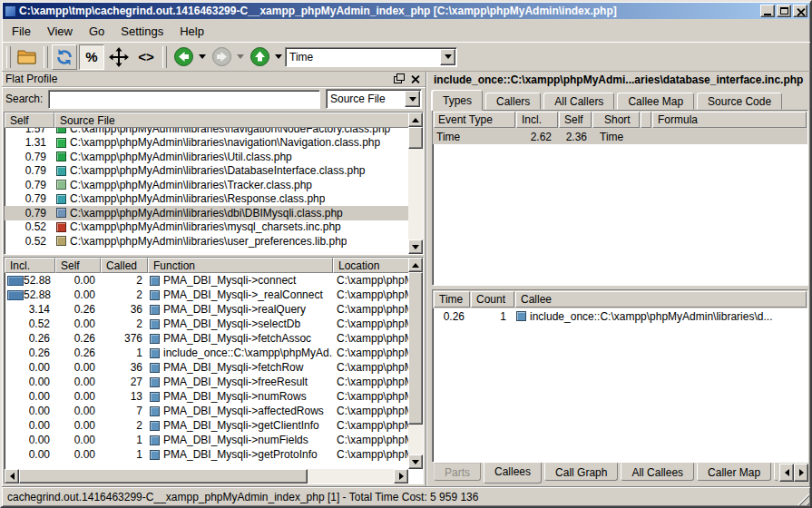 The image size is (812, 508). I want to click on function-row: 0.000.001PMA_DBI_Mysqli->numFieldsC:\xam…, so click(207, 440).